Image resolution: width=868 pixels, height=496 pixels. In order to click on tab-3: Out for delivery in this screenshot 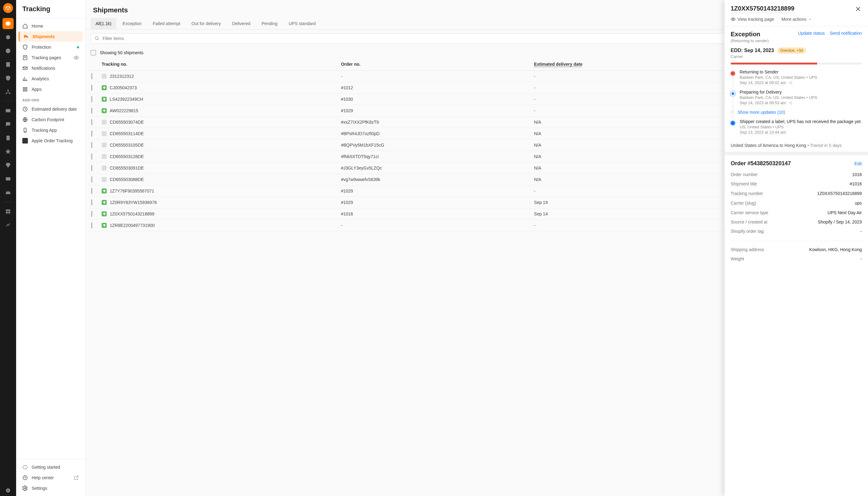, I will do `click(206, 24)`.